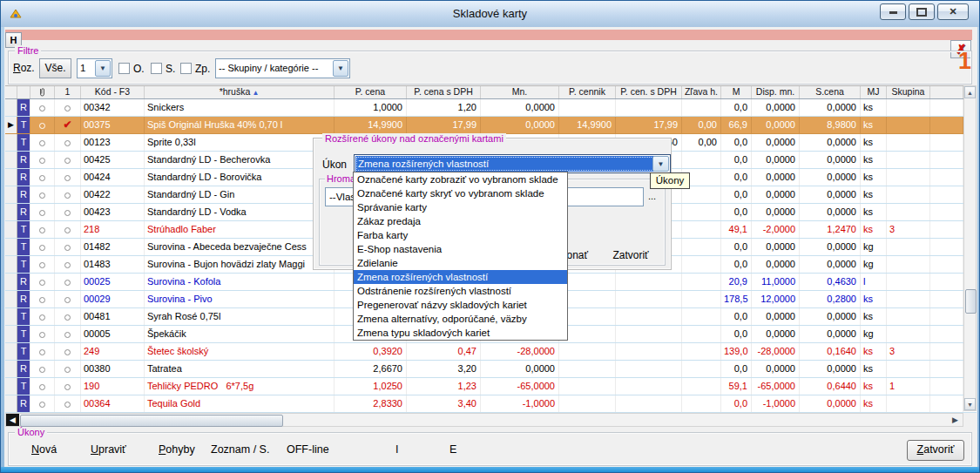 The image size is (980, 473). I want to click on checkbox-s, so click(157, 68).